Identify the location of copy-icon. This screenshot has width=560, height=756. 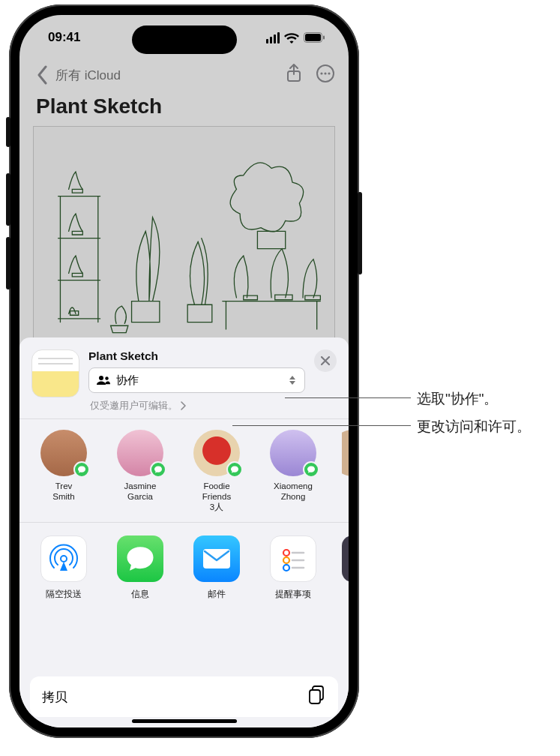
(317, 698).